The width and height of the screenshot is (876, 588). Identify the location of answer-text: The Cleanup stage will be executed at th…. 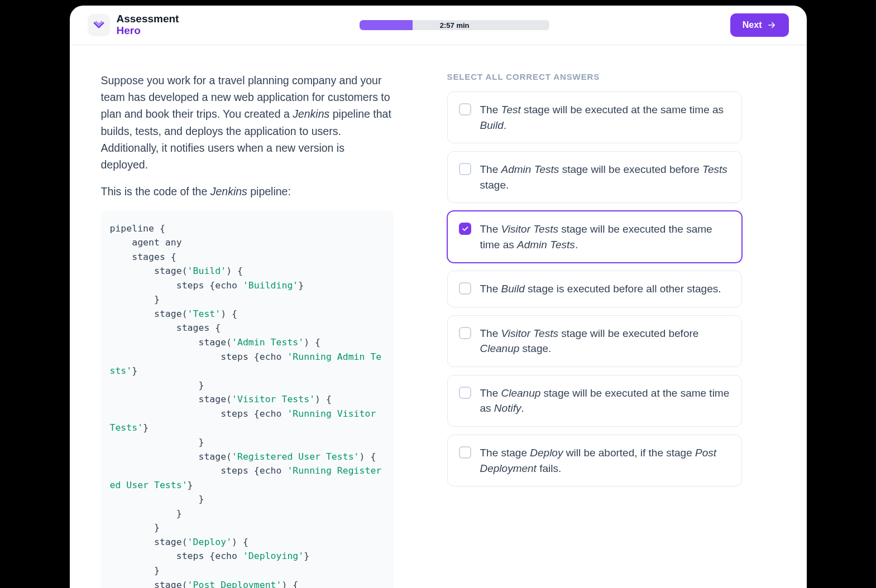
(605, 401).